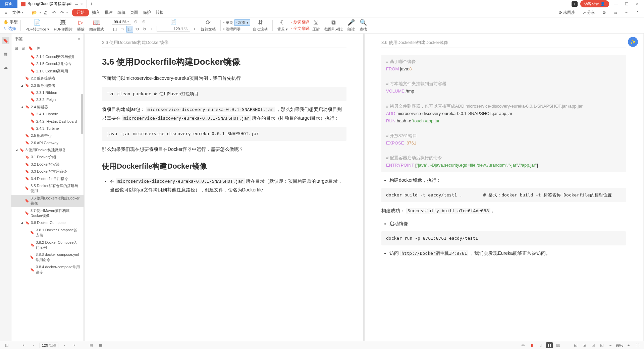  What do you see at coordinates (615, 13) in the screenshot?
I see `collapse-ribbon-icon: ▭` at bounding box center [615, 13].